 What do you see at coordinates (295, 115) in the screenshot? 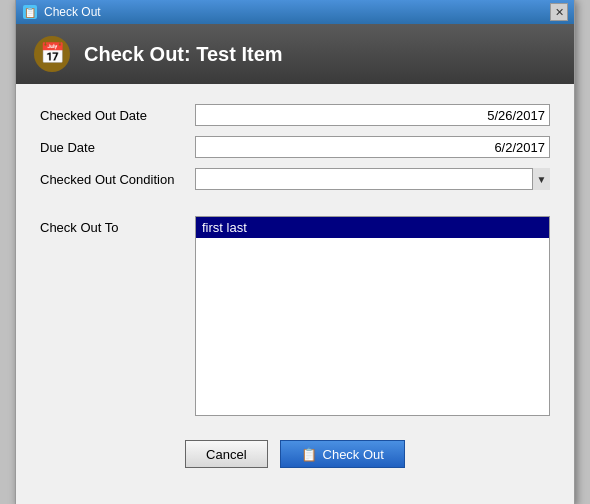
I see `checked-out-date-row: Checked Out Date` at bounding box center [295, 115].